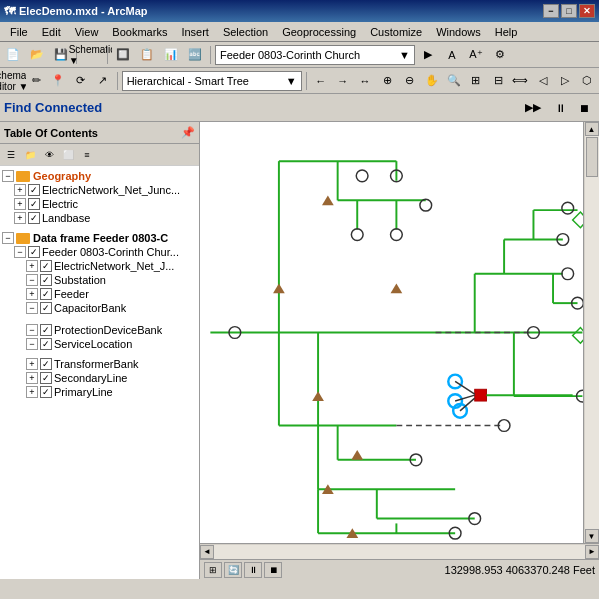 Image resolution: width=599 pixels, height=599 pixels. Describe the element at coordinates (32, 308) in the screenshot. I see `capacitor-expand: −` at that location.